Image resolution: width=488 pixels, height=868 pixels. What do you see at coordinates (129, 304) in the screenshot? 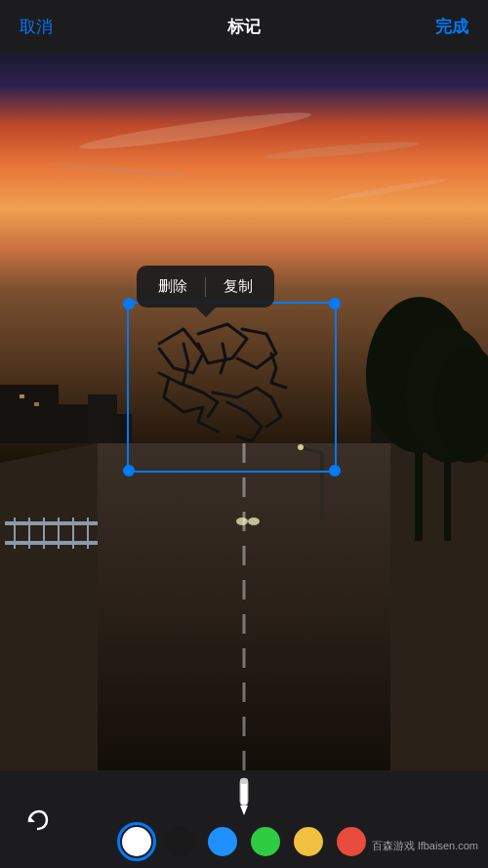
I see `handle-top-left` at bounding box center [129, 304].